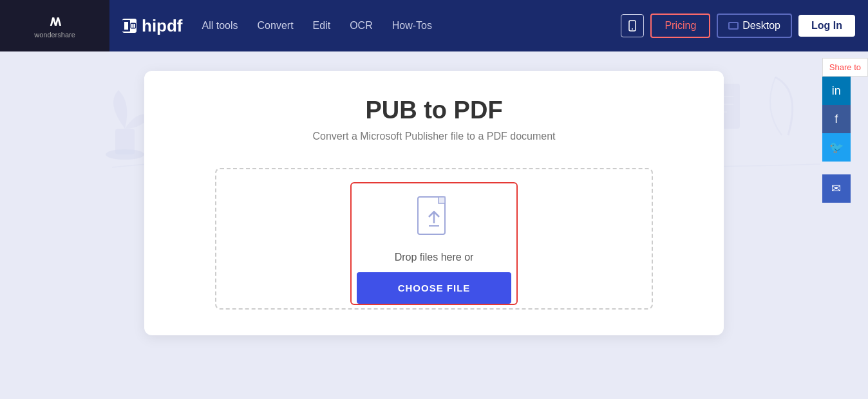  Describe the element at coordinates (434, 257) in the screenshot. I see `drop-files-text: Drop files here or` at that location.